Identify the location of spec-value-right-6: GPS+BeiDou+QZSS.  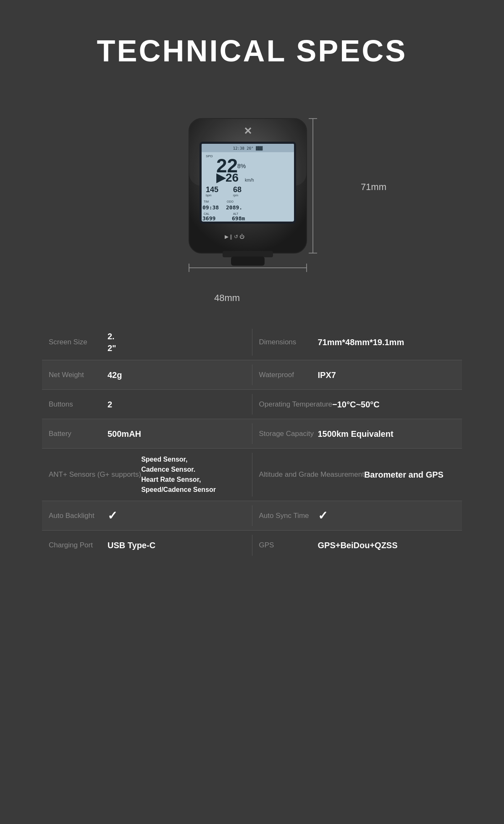
(387, 545).